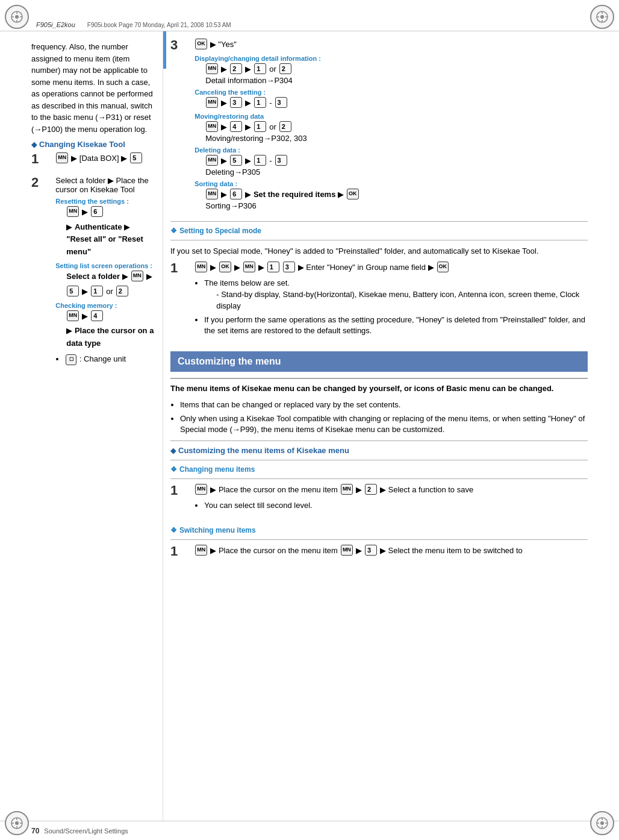  What do you see at coordinates (282, 195) in the screenshot?
I see `sorting-step: MN ▶ 6 ▶ Set the required items ▶ OK` at bounding box center [282, 195].